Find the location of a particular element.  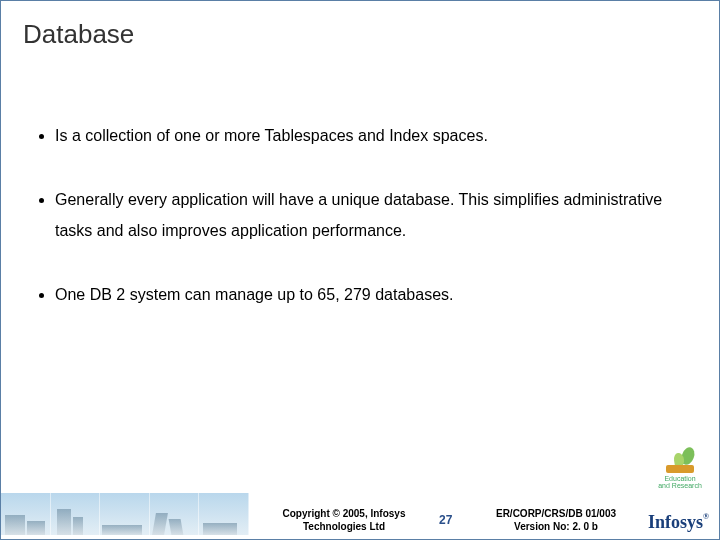

bullet-item: Is a collection of one or more Tablespac… is located at coordinates (372, 136).